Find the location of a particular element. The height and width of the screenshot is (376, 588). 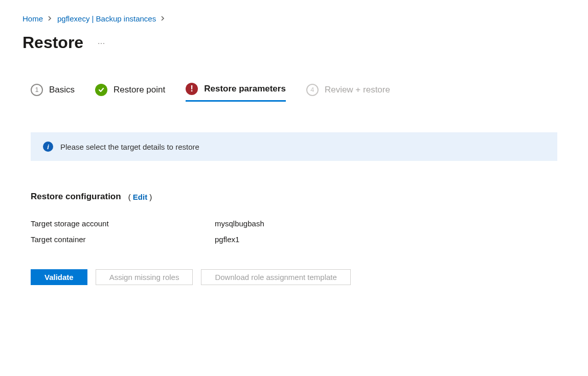

config-label: Target container is located at coordinates (123, 239).